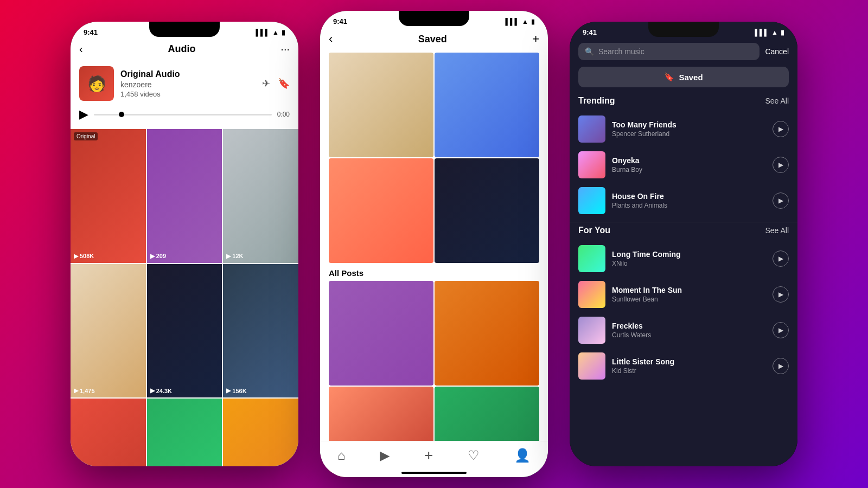  What do you see at coordinates (234, 256) in the screenshot?
I see `video-count-3: ▶ 12K` at bounding box center [234, 256].